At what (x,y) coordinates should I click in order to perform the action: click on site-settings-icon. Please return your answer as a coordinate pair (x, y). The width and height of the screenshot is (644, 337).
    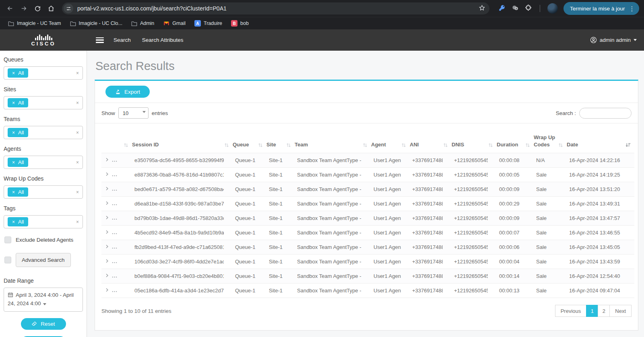
    Looking at the image, I should click on (68, 8).